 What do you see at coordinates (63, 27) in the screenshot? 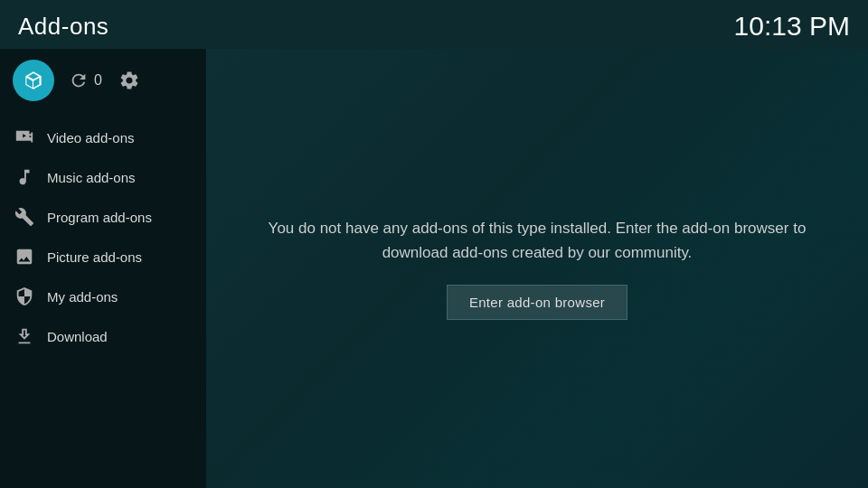
I see `page-title: Add-ons` at bounding box center [63, 27].